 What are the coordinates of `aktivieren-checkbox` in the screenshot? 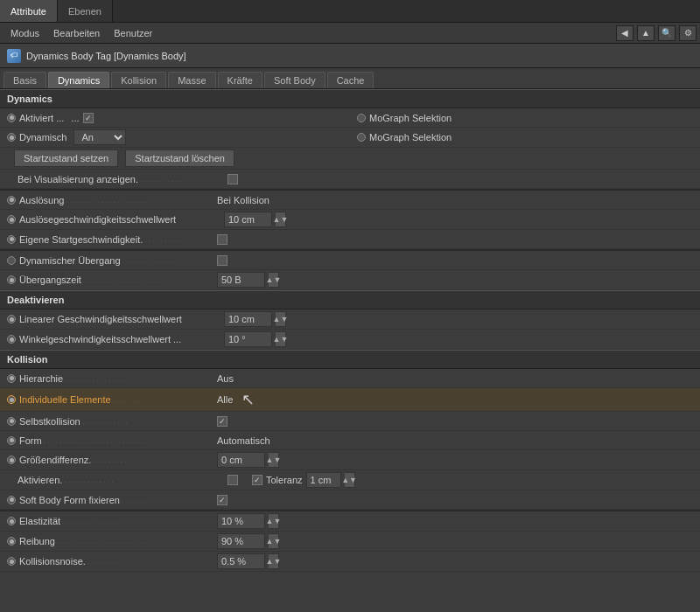 It's located at (233, 480).